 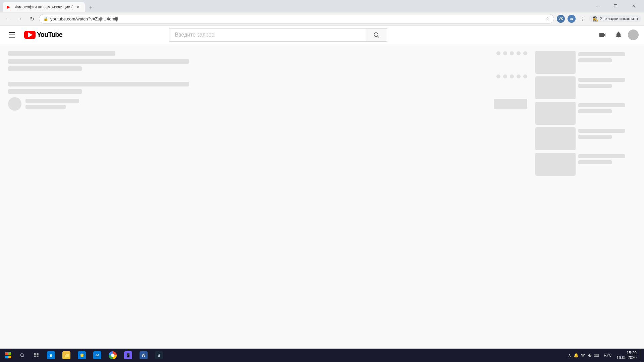 I want to click on youtube-header: YouTube, so click(x=322, y=35).